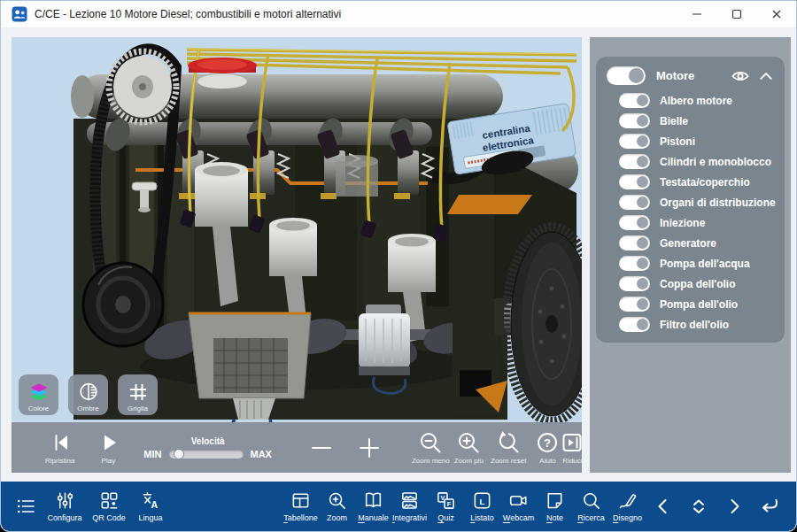 The height and width of the screenshot is (532, 797). What do you see at coordinates (261, 454) in the screenshot?
I see `max-label: MAX` at bounding box center [261, 454].